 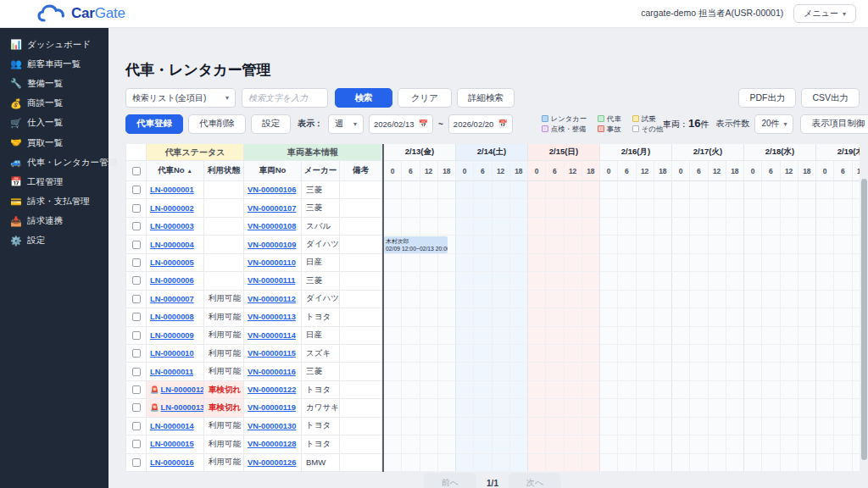 What do you see at coordinates (271, 336) in the screenshot?
I see `vehicle-no-link: VN-00000114` at bounding box center [271, 336].